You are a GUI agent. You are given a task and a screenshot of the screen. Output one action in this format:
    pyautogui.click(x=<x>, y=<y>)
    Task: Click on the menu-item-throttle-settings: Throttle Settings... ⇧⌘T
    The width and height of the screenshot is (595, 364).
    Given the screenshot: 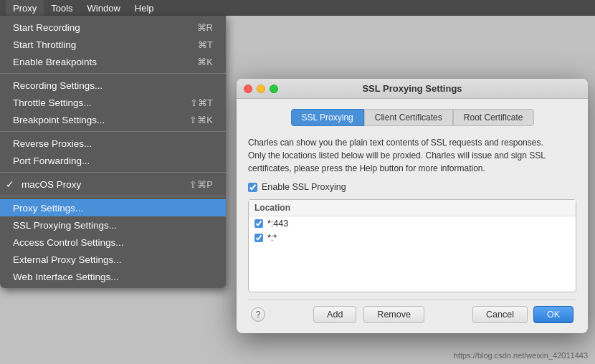 What is the action you would take?
    pyautogui.click(x=113, y=102)
    